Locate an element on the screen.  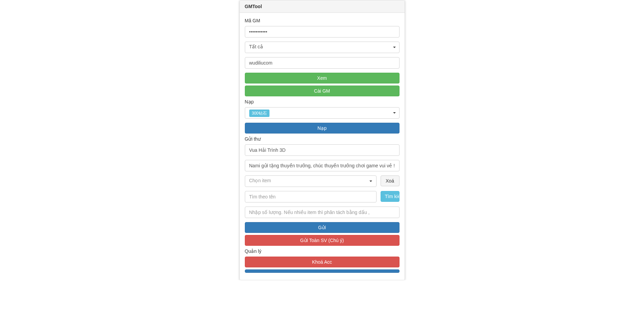
nap-select-token: 300钻石 is located at coordinates (259, 113).